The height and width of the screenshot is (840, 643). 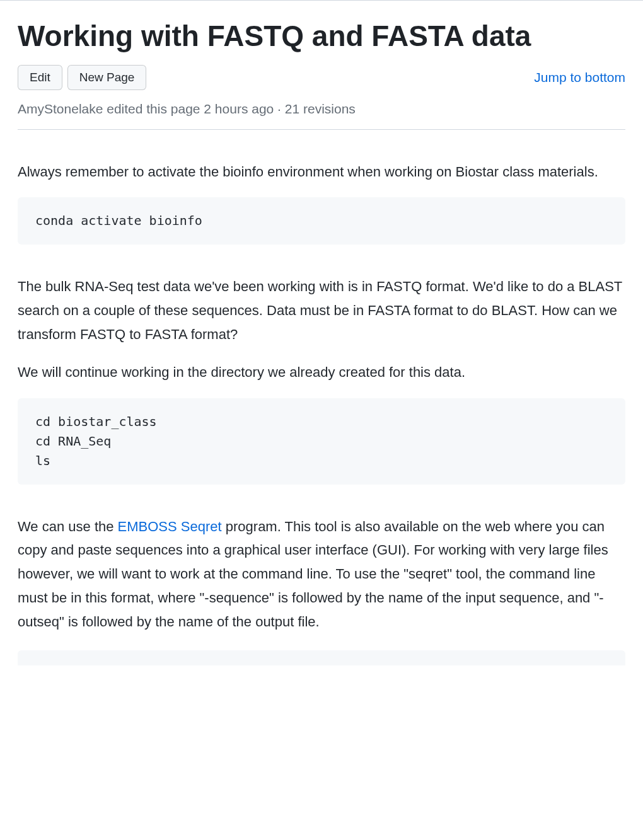 I want to click on edit-button: Edit, so click(x=40, y=78).